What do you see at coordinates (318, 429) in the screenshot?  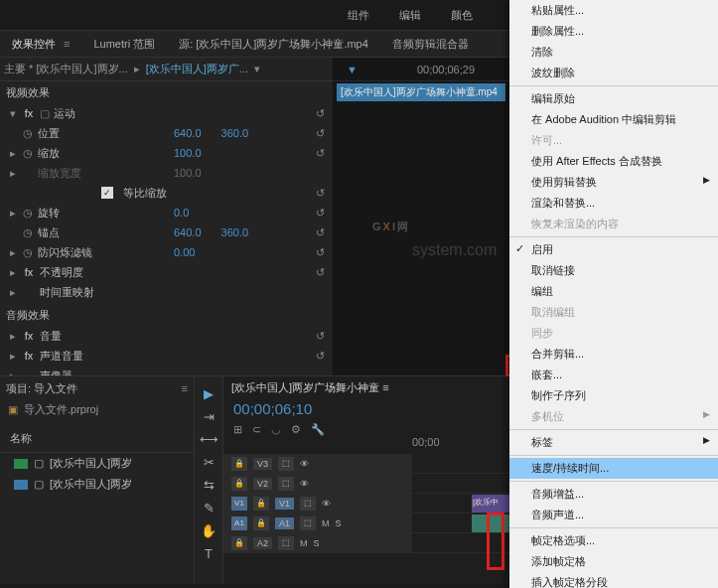 I see `wrench-icon: 🔧` at bounding box center [318, 429].